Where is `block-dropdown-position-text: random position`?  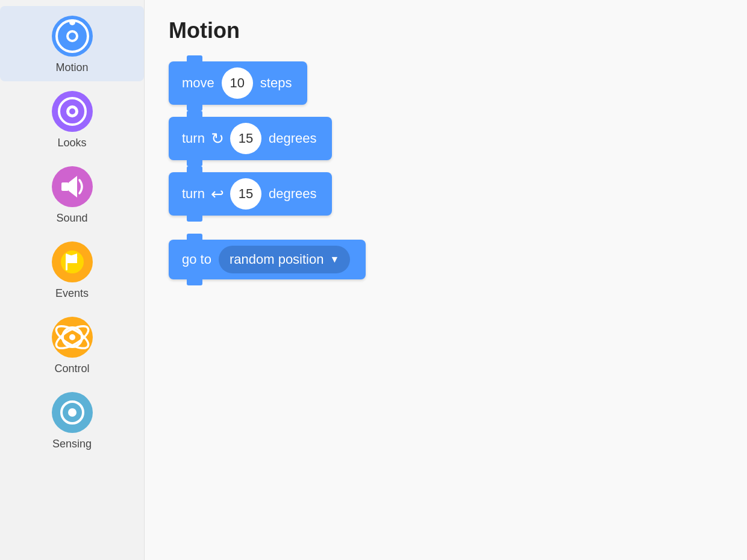
block-dropdown-position-text: random position is located at coordinates (277, 260).